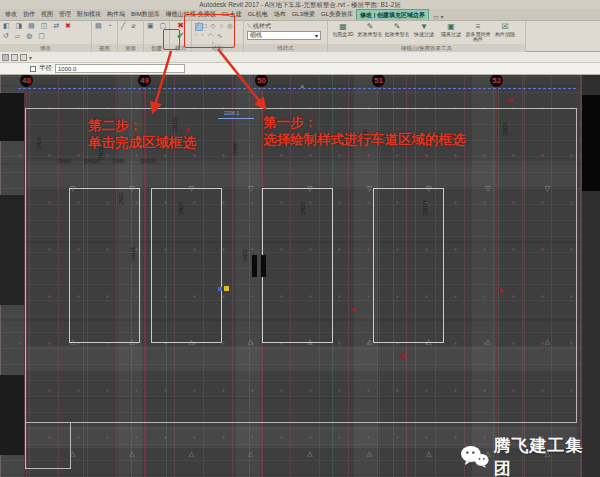 Image resolution: width=600 pixels, height=477 pixels. Describe the element at coordinates (104, 48) in the screenshot. I see `panel-label-view: 视图` at that location.